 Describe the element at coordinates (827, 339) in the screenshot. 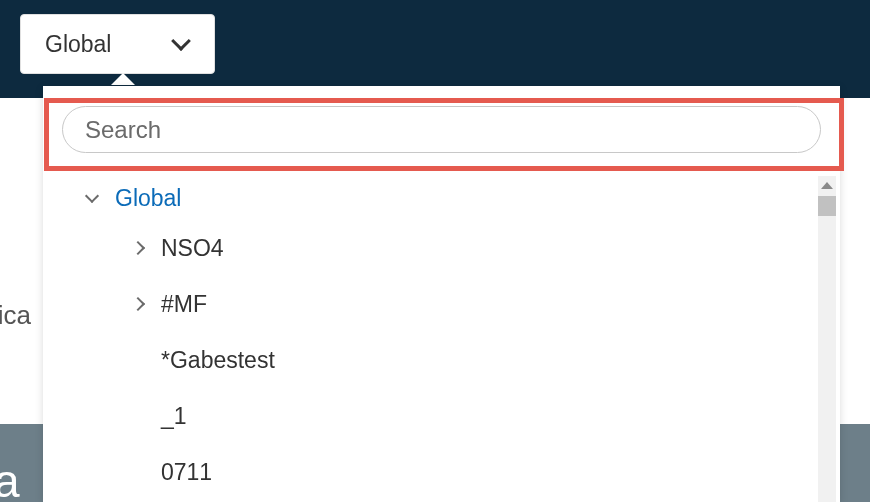

I see `scrollbar` at that location.